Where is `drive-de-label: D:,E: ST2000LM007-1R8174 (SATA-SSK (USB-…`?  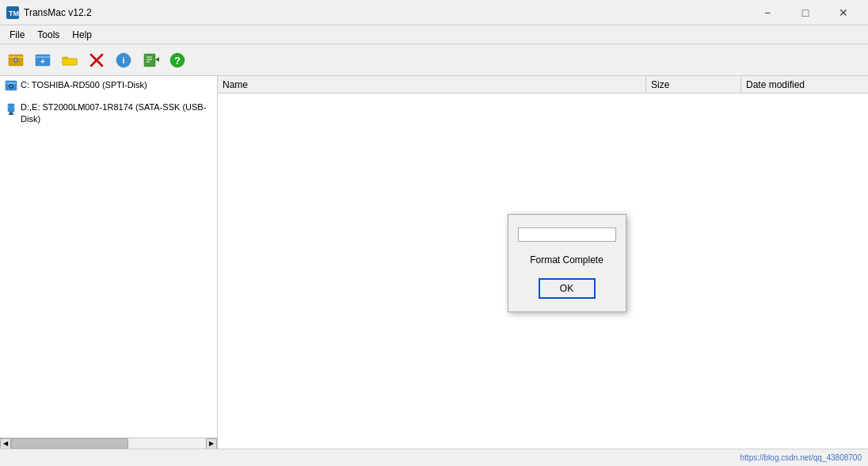 drive-de-label: D:,E: ST2000LM007-1R8174 (SATA-SSK (USB-… is located at coordinates (116, 113).